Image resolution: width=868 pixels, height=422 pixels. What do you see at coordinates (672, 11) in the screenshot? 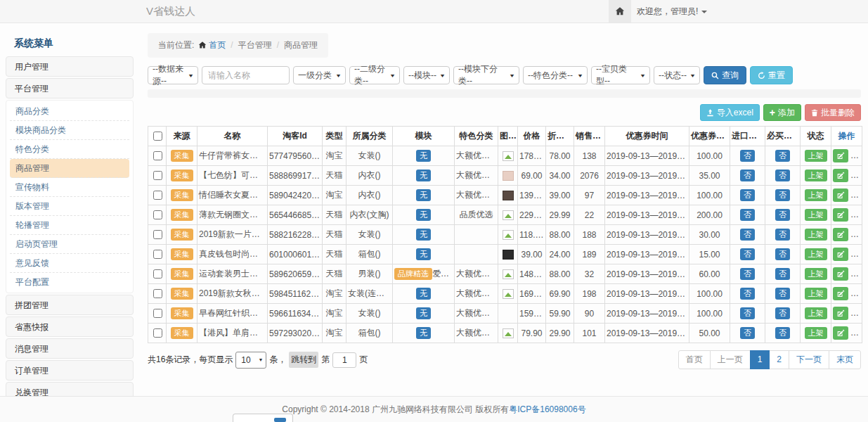
I see `user-menu: 欢迎您，管理员!` at bounding box center [672, 11].